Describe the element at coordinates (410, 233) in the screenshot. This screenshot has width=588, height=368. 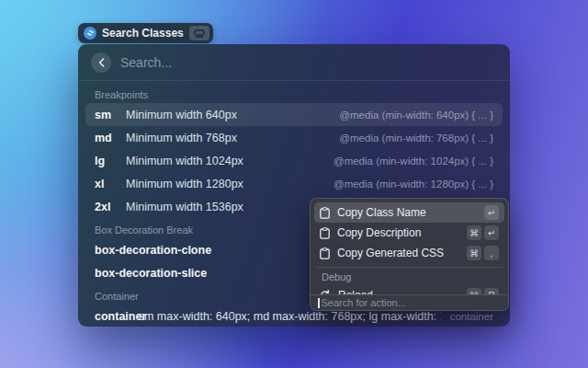
I see `menu-item-copy-description: Copy Description ⌘ ↵` at that location.